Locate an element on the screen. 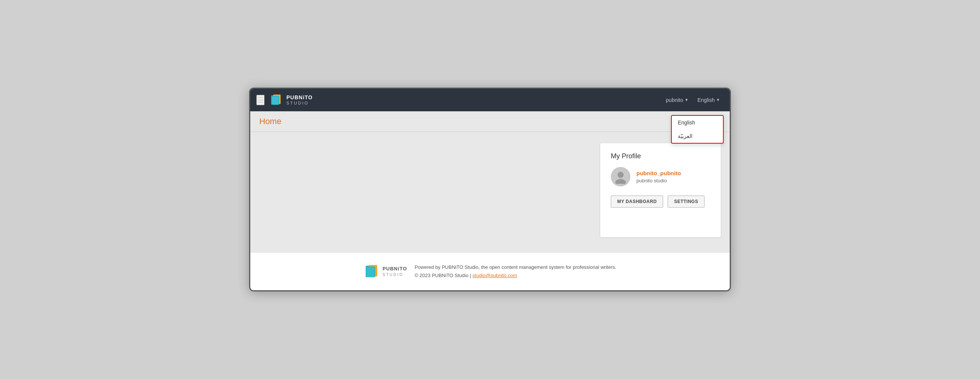  footer-email-link: studio@pubnito.com is located at coordinates (495, 275).